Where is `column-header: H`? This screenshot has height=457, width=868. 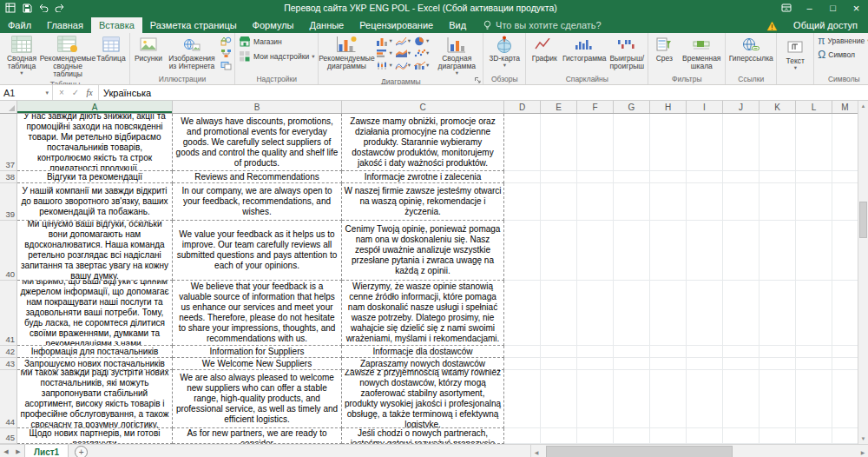 column-header: H is located at coordinates (668, 107).